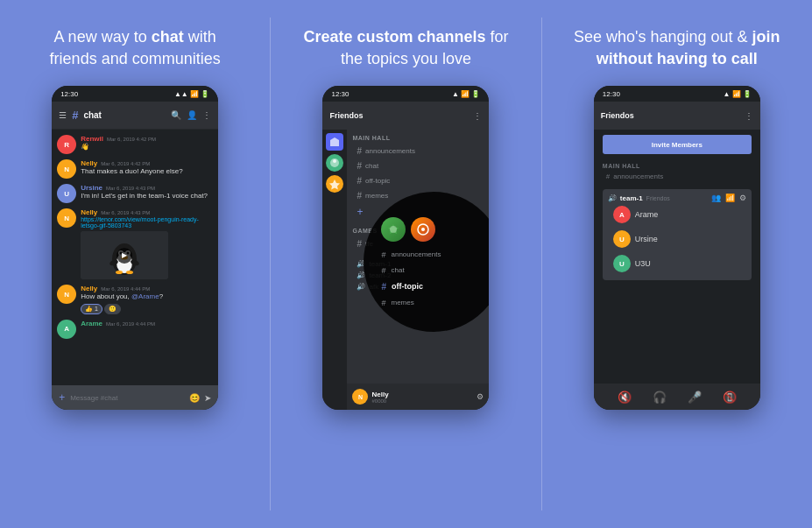 The image size is (812, 528). What do you see at coordinates (422, 394) in the screenshot?
I see `username: Nelly` at bounding box center [422, 394].